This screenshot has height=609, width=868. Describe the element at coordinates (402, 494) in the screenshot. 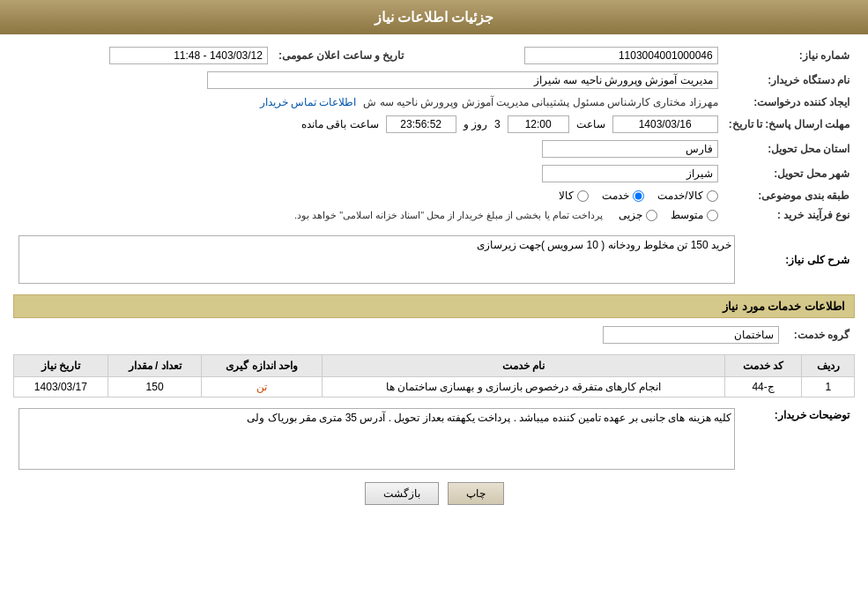

I see `back-button: بازگشت` at that location.